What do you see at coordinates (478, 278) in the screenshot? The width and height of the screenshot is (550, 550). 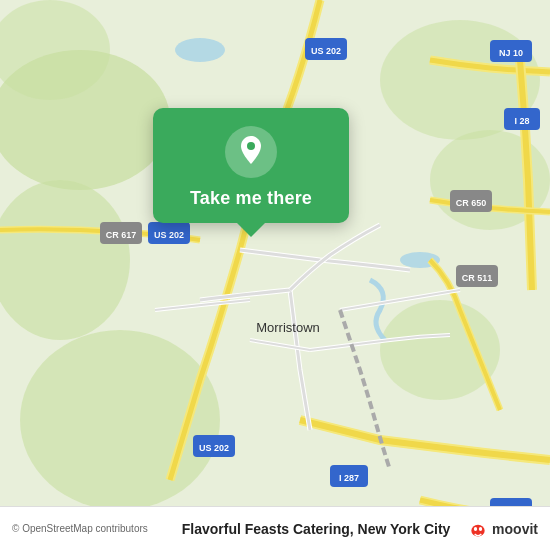 I see `svg-text: CR 511` at bounding box center [478, 278].